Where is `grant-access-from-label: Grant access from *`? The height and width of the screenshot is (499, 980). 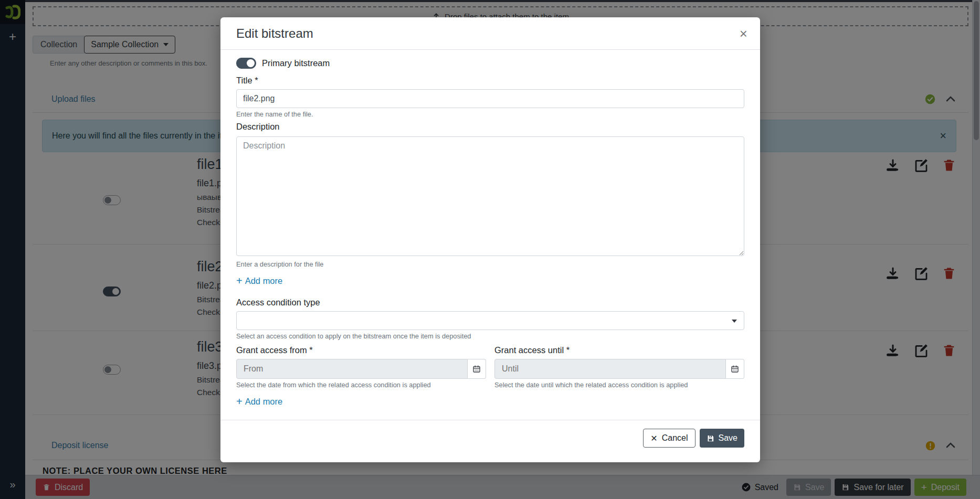 grant-access-from-label: Grant access from * is located at coordinates (361, 351).